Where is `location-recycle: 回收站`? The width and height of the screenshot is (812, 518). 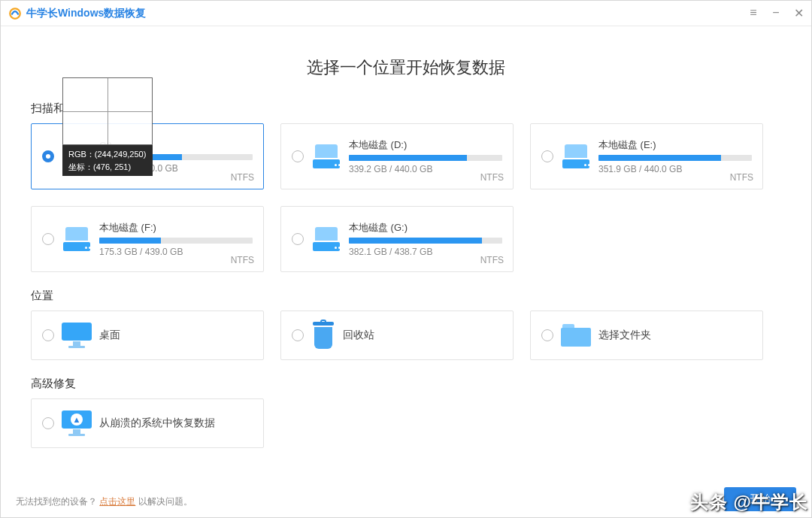 location-recycle: 回收站 is located at coordinates (397, 335).